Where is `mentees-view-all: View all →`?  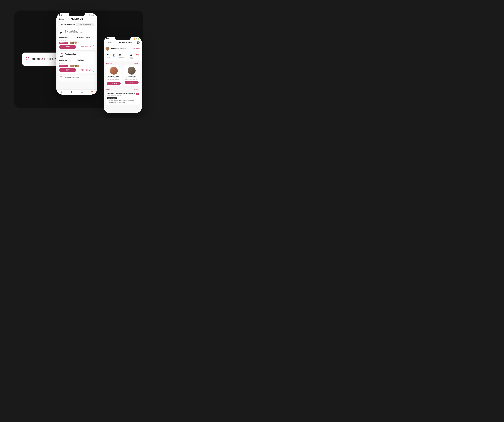
mentees-view-all: View all → is located at coordinates (137, 64).